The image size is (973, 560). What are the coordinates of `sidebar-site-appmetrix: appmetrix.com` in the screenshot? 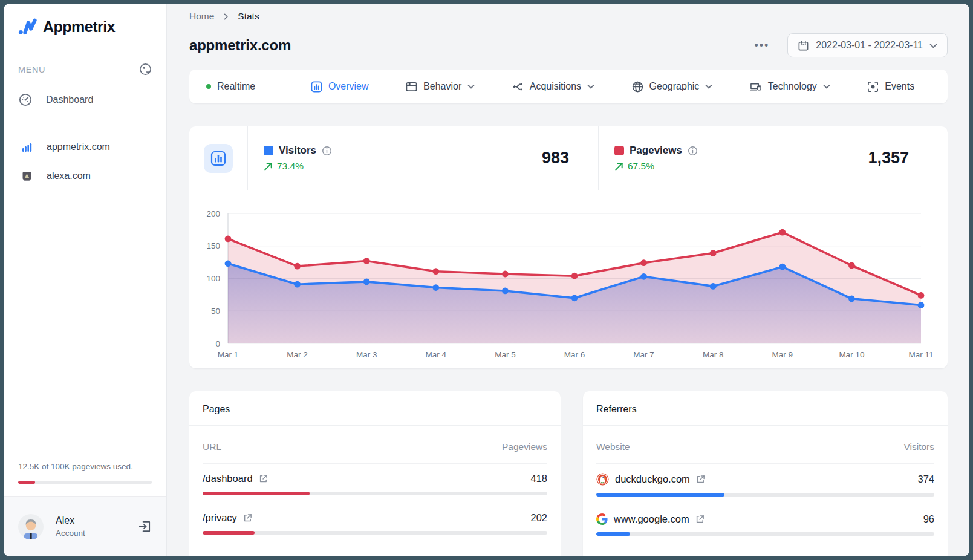 It's located at (85, 147).